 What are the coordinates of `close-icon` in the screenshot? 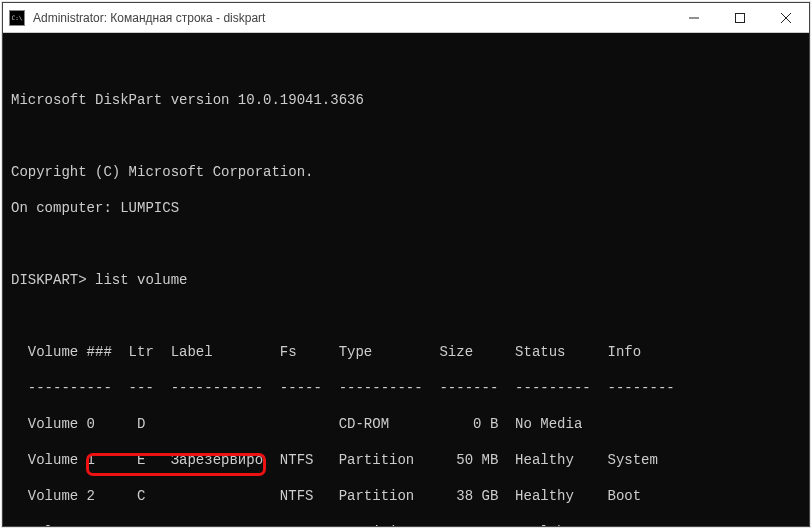 It's located at (786, 18).